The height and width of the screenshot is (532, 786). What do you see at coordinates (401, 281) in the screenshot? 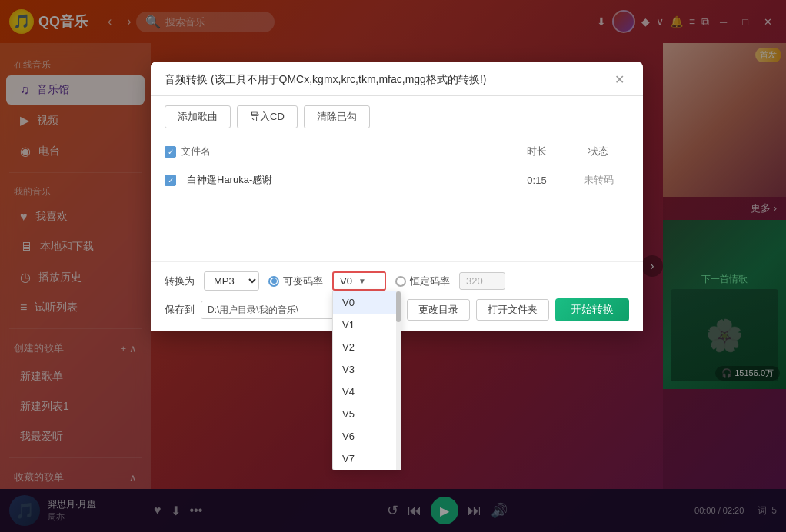
I see `cbr-radio-indicator` at bounding box center [401, 281].